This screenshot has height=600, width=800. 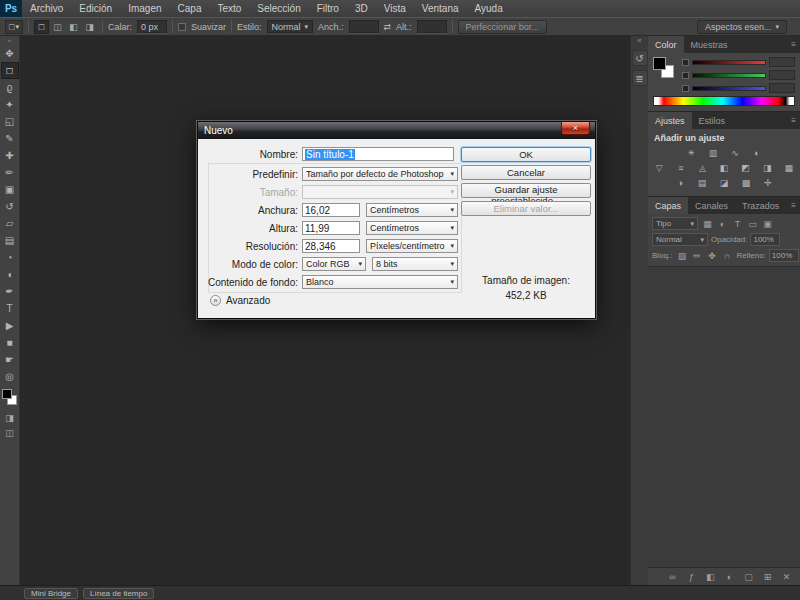 I want to click on menu-item: Selección, so click(x=278, y=8).